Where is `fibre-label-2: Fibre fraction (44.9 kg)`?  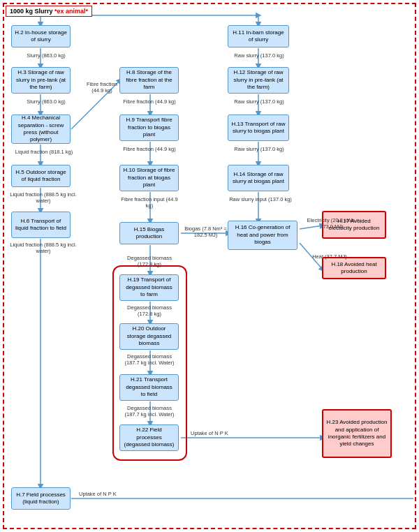
fibre-label-2: Fibre fraction (44.9 kg) is located at coordinates (149, 102).